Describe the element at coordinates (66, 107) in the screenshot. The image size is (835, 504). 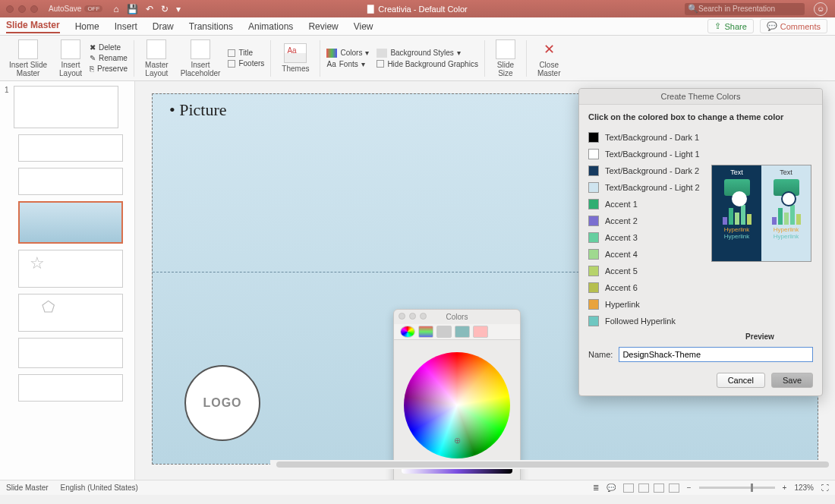
I see `master-thumbnail` at that location.